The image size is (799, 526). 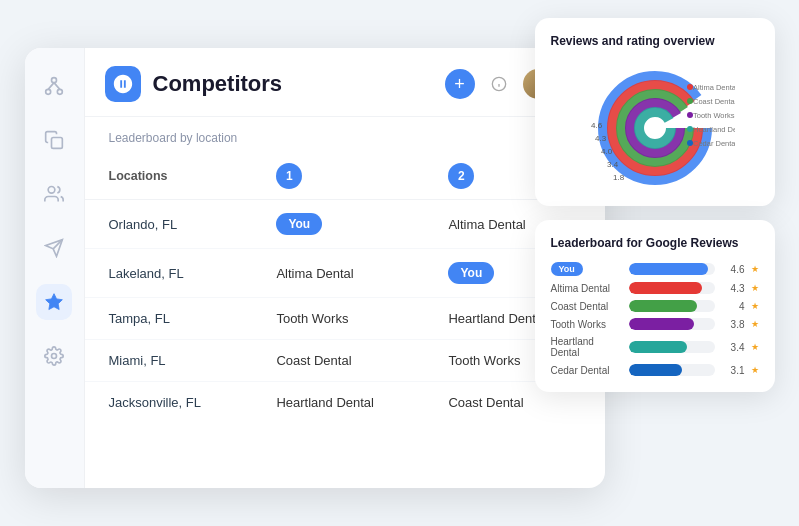 What do you see at coordinates (55, 268) in the screenshot?
I see `sidebar` at bounding box center [55, 268].